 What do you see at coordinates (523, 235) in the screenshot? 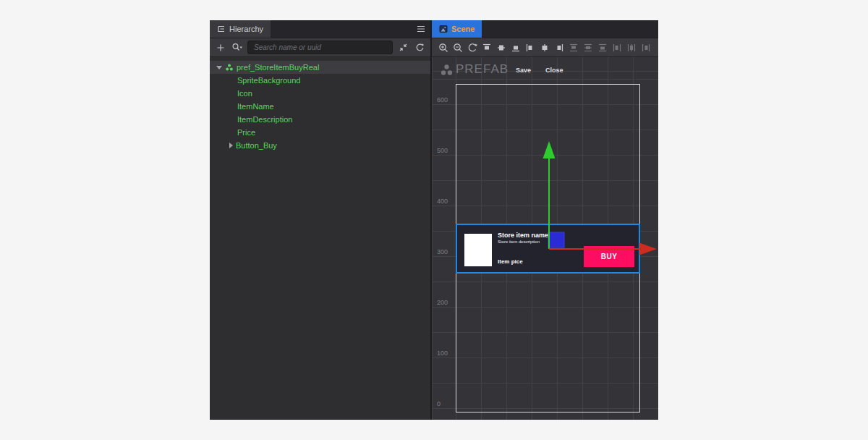
I see `item-name-text: Store item name` at bounding box center [523, 235].